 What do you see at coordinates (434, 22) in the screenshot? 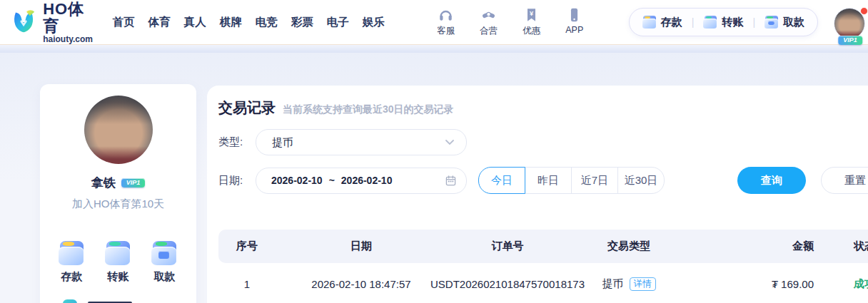
I see `top-navbar: HO体育 haiouty.com 首页 体育 真人 棋牌 电竞 彩票 电子 娱乐…` at bounding box center [434, 22].